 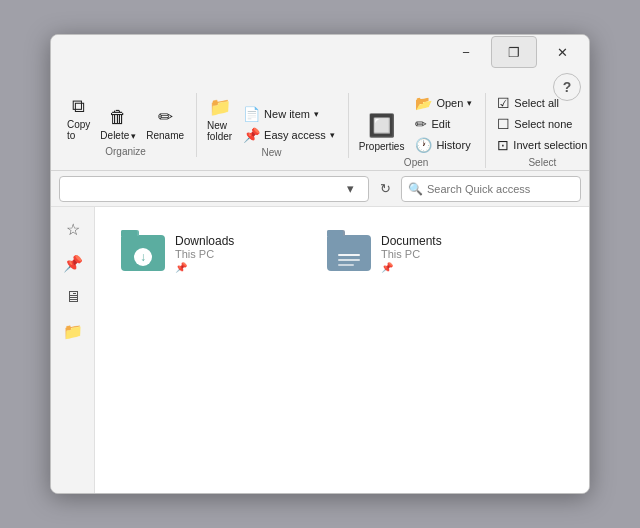 I want to click on select-items: ☑ Select all ☐ Select none ⊡ Invert sele…, so click(x=541, y=124).